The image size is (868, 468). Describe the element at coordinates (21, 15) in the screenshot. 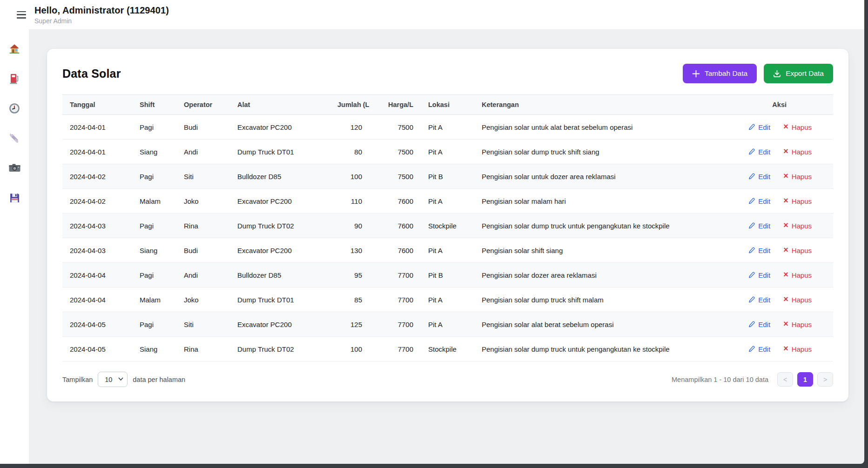

I see `hamburger-menu-icon` at that location.